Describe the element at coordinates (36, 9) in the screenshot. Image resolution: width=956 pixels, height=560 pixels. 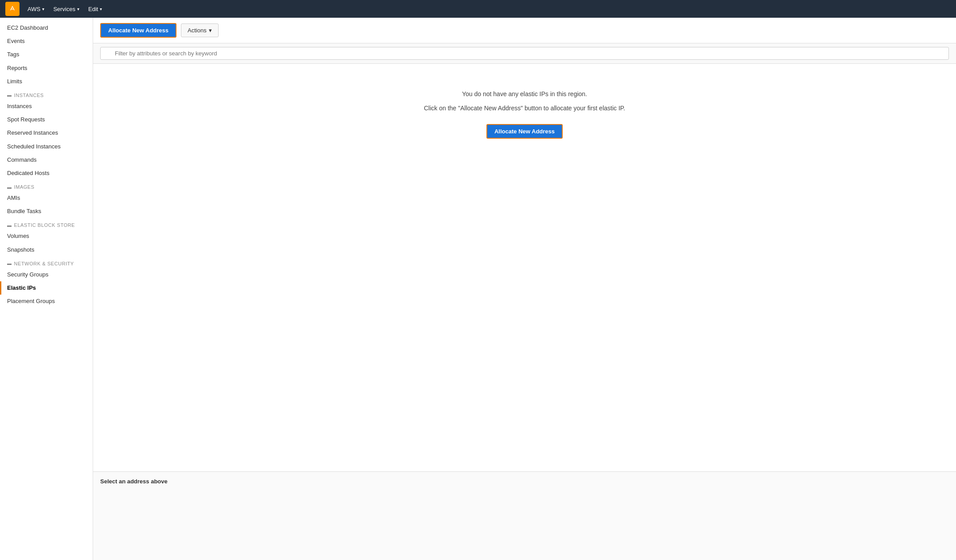
I see `nav-aws: AWS ▾` at that location.